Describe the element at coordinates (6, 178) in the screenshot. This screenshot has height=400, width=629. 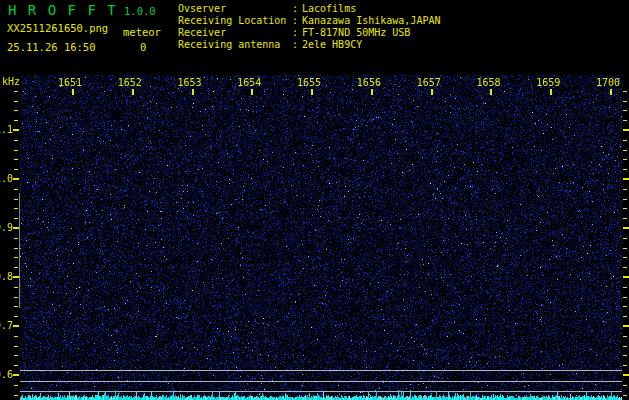
I see `freq-axis-label: 1.0` at that location.